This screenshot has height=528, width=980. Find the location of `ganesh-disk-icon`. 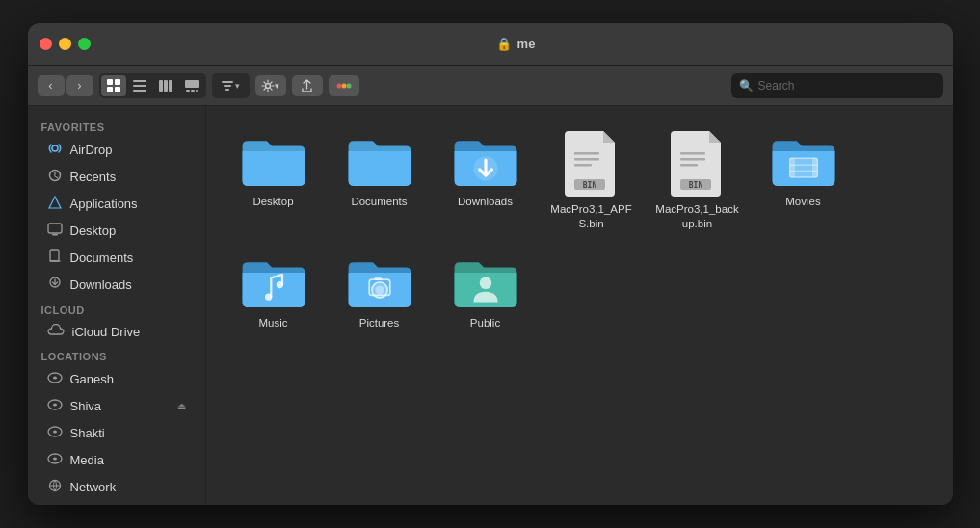

ganesh-disk-icon is located at coordinates (55, 380).